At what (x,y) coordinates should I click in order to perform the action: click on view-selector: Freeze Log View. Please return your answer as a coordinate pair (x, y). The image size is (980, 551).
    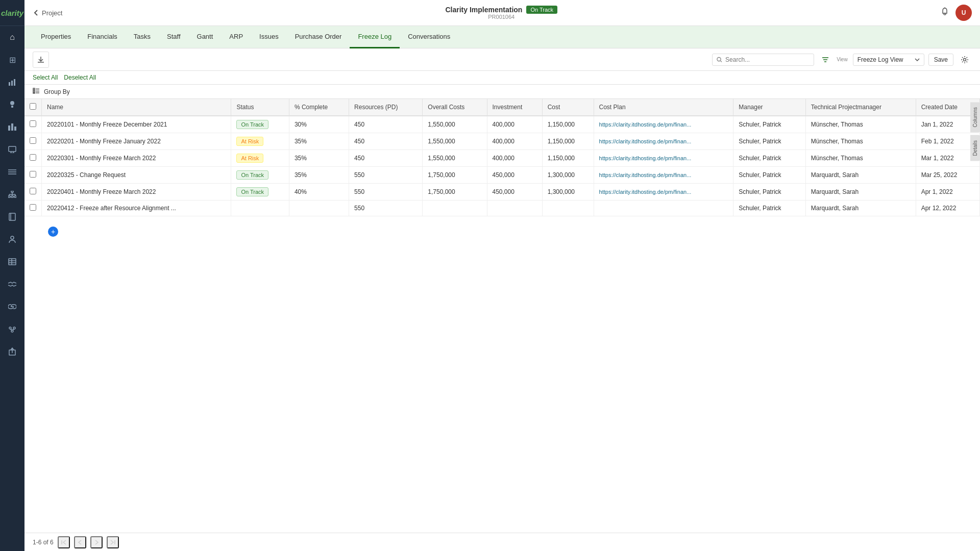
    Looking at the image, I should click on (889, 60).